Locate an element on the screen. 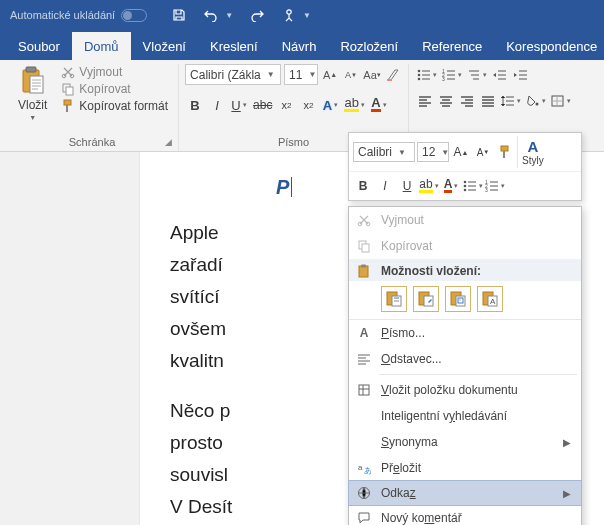 The width and height of the screenshot is (604, 525). italic-button: I is located at coordinates (217, 105).